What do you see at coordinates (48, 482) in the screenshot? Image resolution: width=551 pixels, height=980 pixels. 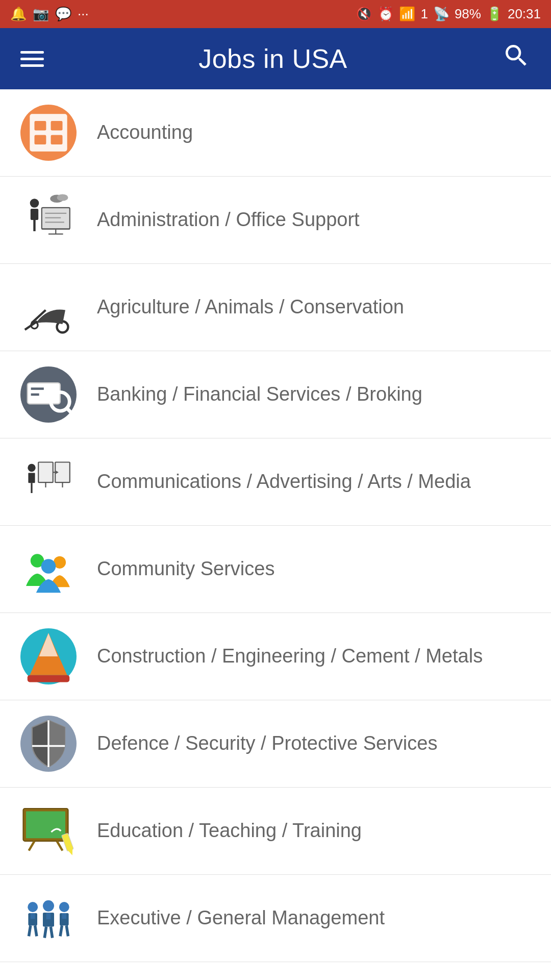 I see `communications-icon` at bounding box center [48, 482].